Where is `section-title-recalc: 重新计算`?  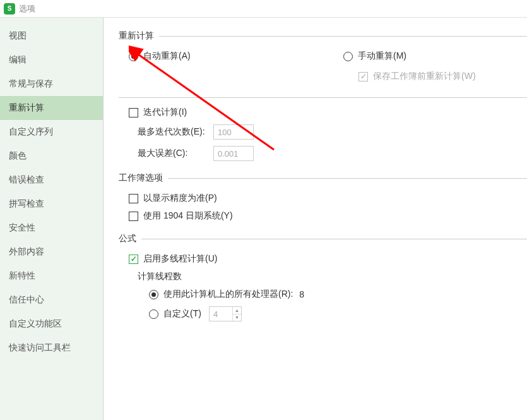 section-title-recalc: 重新计算 is located at coordinates (136, 36).